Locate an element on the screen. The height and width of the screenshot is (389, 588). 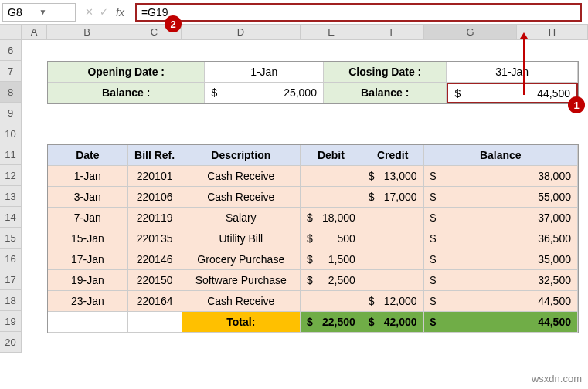
table-cell: Salary is located at coordinates (242, 218).